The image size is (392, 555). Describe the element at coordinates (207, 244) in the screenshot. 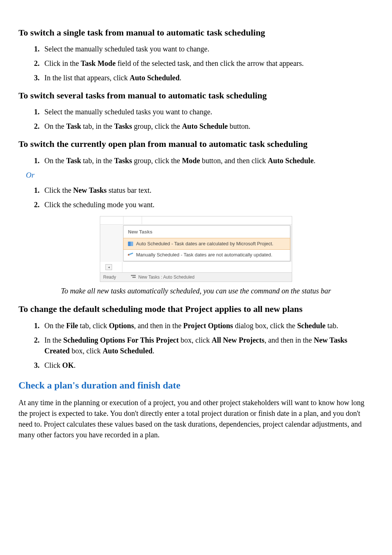

I see `menu-item-auto-scheduled: Auto Scheduled - Task dates are calculat…` at that location.